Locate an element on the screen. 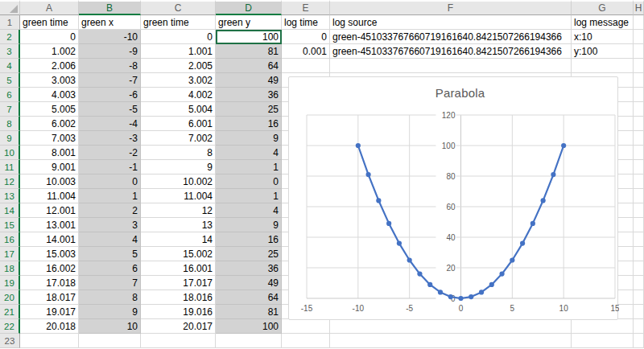  cell-A1: green time is located at coordinates (50, 23).